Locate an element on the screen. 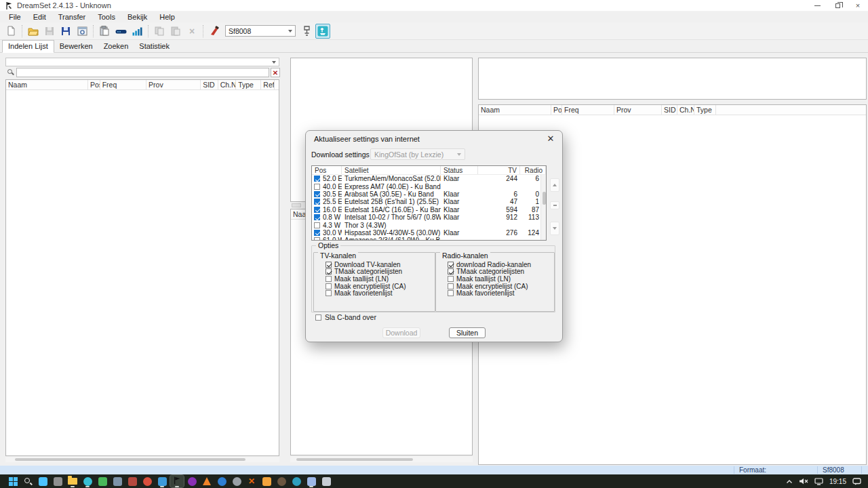 This screenshot has height=488, width=868. tray-chevron-up-icon is located at coordinates (789, 481).